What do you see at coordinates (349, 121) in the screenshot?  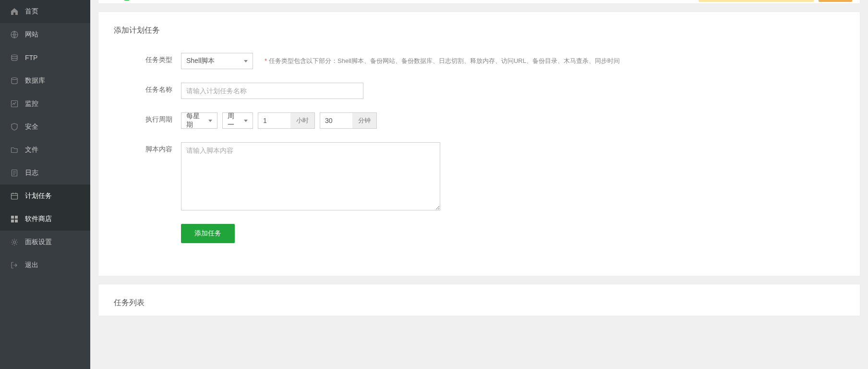 I see `cycle-minute-group: 分钟` at bounding box center [349, 121].